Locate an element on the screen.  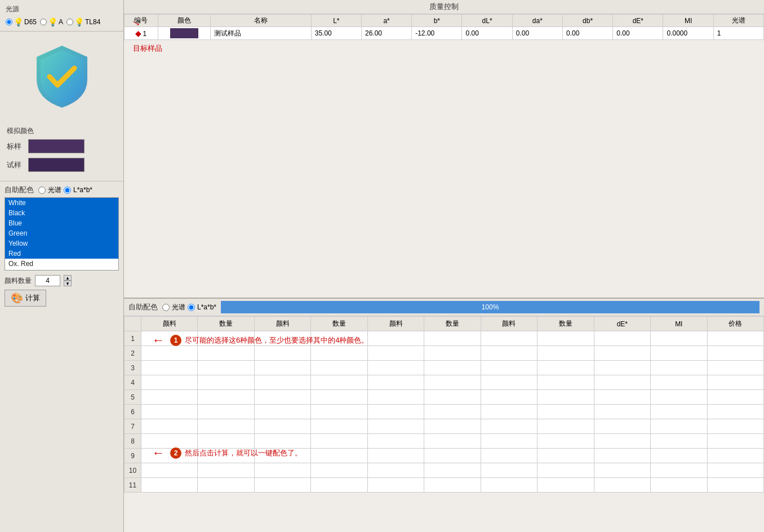
pigment-item-black: Black is located at coordinates (62, 213).